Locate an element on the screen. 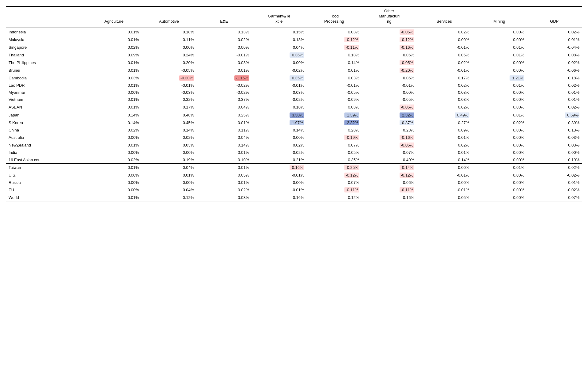  cell-gdp: -0.02% is located at coordinates (554, 167).